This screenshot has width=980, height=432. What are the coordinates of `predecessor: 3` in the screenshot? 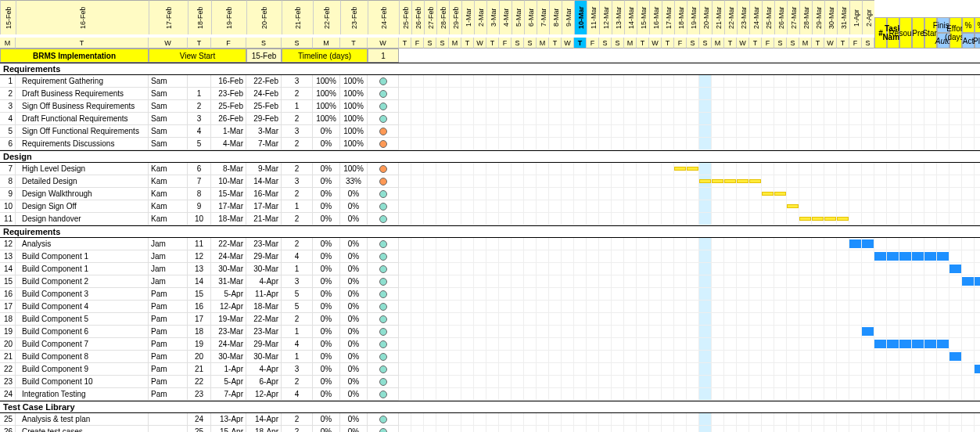 It's located at (199, 119).